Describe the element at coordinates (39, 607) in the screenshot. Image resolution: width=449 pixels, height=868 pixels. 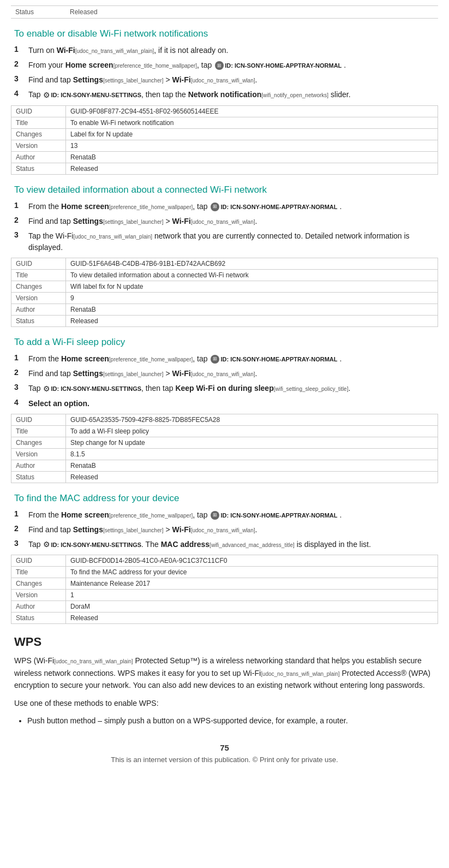
I see `meta-key: Author` at that location.